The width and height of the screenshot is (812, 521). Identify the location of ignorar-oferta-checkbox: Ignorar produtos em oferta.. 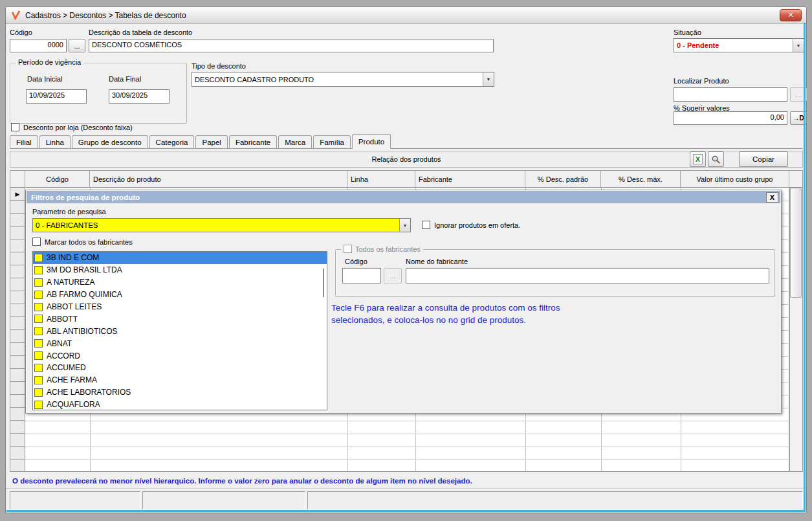
(471, 225).